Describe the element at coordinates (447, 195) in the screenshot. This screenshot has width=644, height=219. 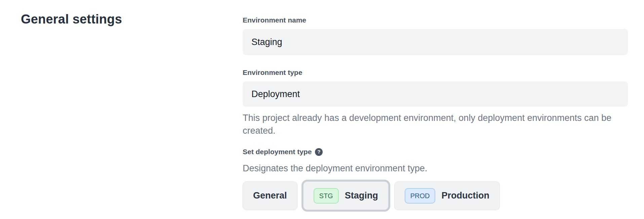
I see `deployment-type-option-production: PROD Production` at that location.